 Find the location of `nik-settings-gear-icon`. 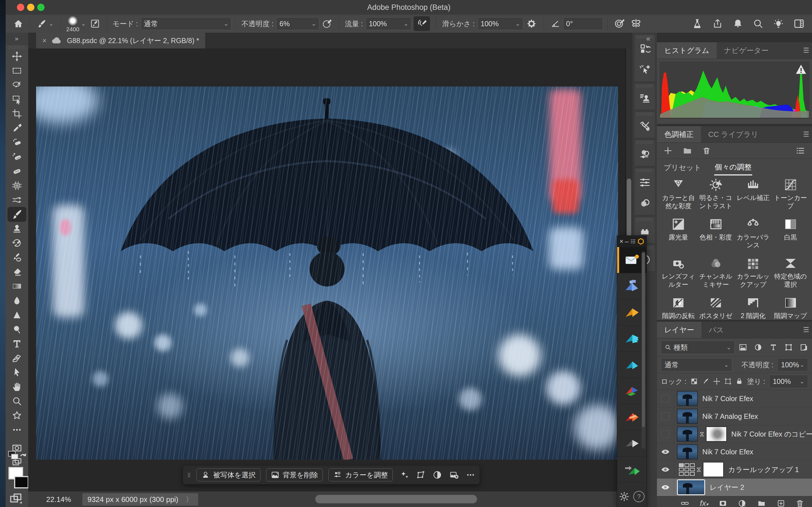

nik-settings-gear-icon is located at coordinates (624, 497).